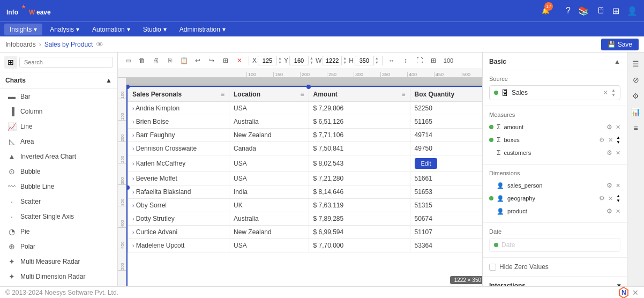 The image size is (644, 298). Describe the element at coordinates (128, 61) in the screenshot. I see `select-icon: ▭` at that location.